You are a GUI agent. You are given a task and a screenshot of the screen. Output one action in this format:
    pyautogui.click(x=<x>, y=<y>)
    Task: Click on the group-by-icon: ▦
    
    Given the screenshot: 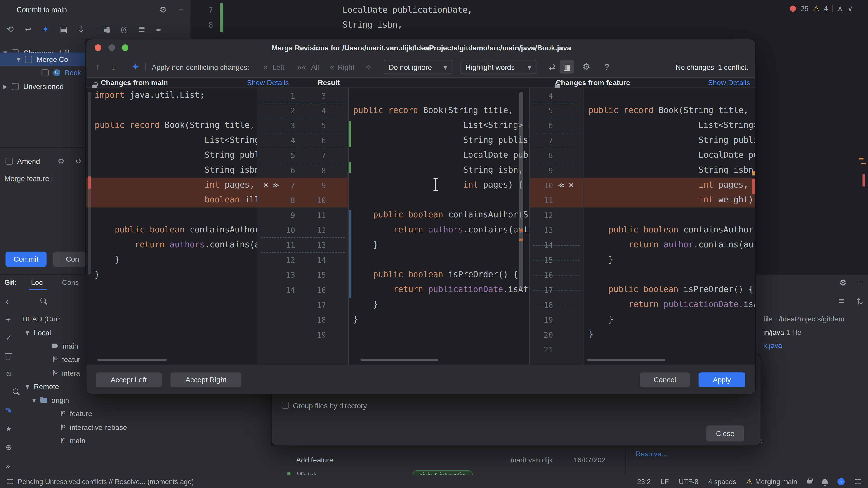 What is the action you would take?
    pyautogui.click(x=107, y=29)
    